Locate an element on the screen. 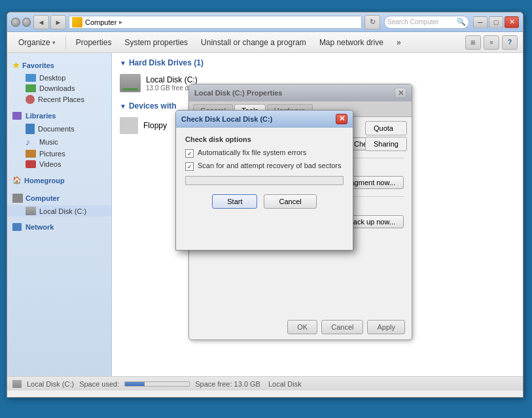  homegroup-icon: 🏠 is located at coordinates (17, 181).